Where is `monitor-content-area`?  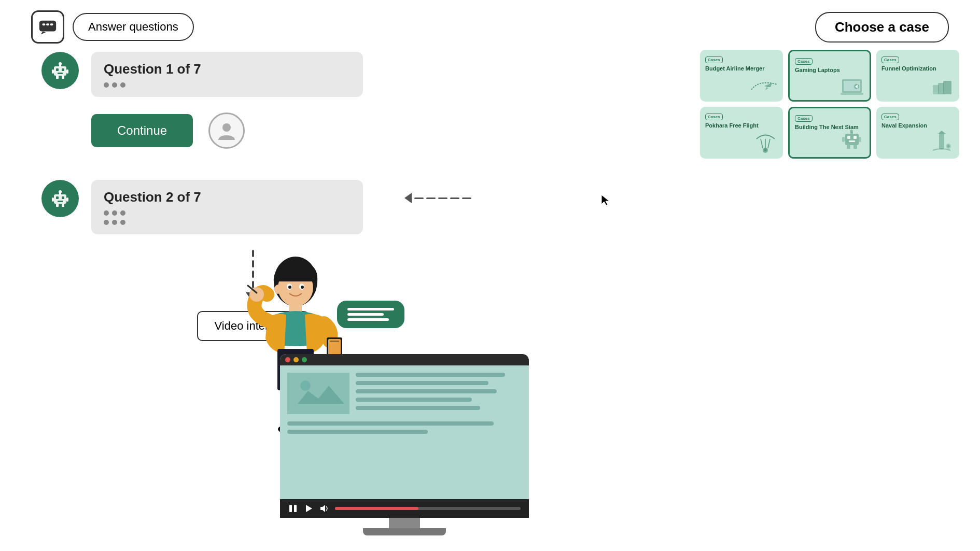
monitor-content-area is located at coordinates (404, 393).